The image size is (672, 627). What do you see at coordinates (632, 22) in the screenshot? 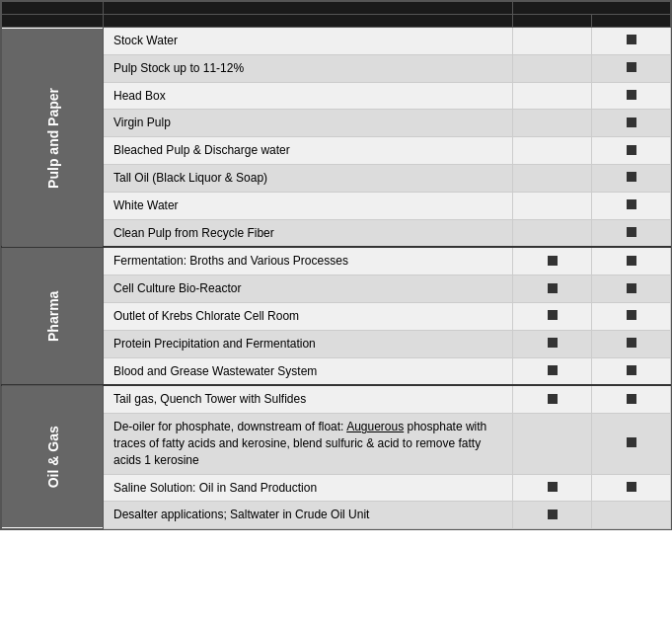
I see `ph-sensor-header` at bounding box center [632, 22].